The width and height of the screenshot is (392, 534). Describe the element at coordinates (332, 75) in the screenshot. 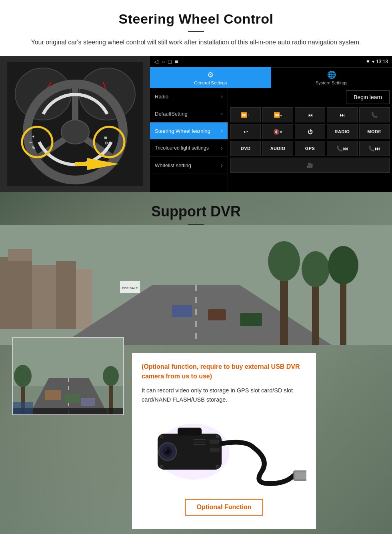

I see `system-settings-icon: 🌐` at that location.